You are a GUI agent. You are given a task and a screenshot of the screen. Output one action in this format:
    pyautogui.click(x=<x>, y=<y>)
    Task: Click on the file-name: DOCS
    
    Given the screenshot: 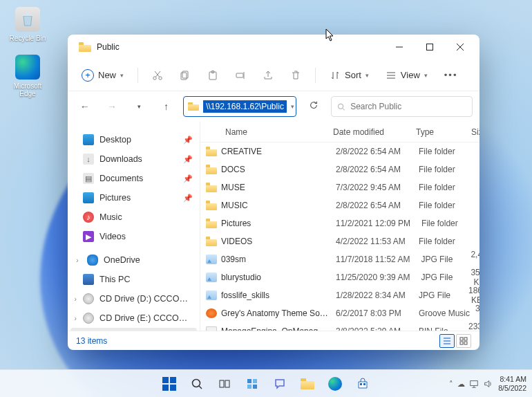 What is the action you would take?
    pyautogui.click(x=276, y=169)
    